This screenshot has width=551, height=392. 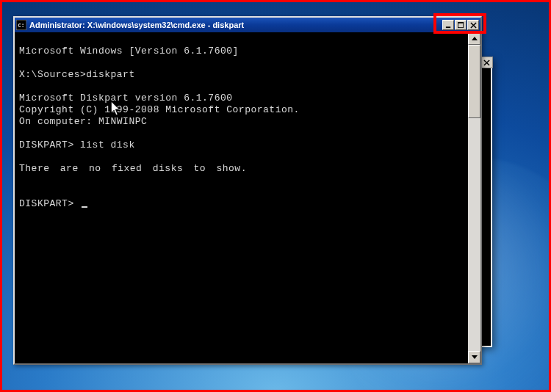 I want to click on vertical-scrollbar, so click(x=475, y=198).